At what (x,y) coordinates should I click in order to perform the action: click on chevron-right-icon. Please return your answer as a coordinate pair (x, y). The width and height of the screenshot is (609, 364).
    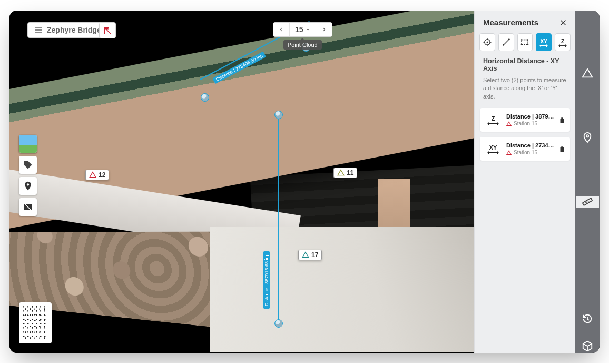
    Looking at the image, I should click on (324, 29).